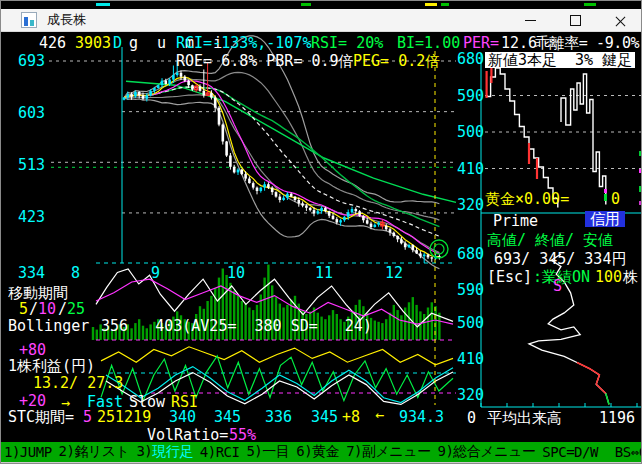  What do you see at coordinates (188, 435) in the screenshot?
I see `volratio-label: VolRatio=` at bounding box center [188, 435].